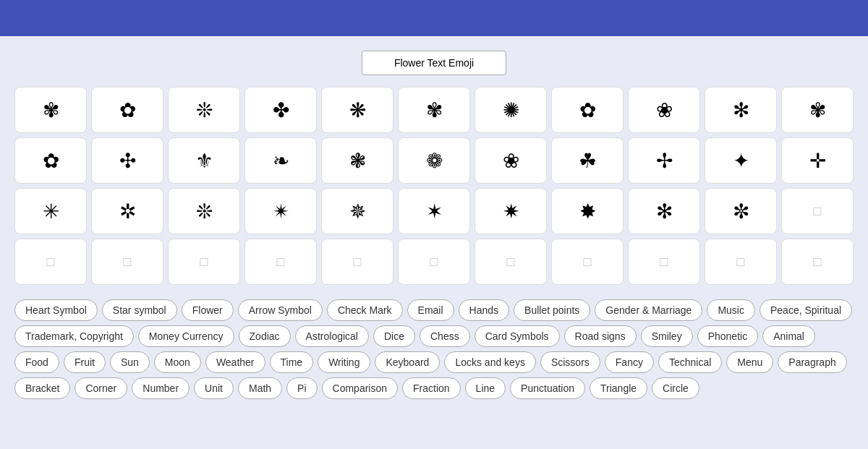  What do you see at coordinates (741, 211) in the screenshot?
I see `symbol-cell: ✼` at bounding box center [741, 211].